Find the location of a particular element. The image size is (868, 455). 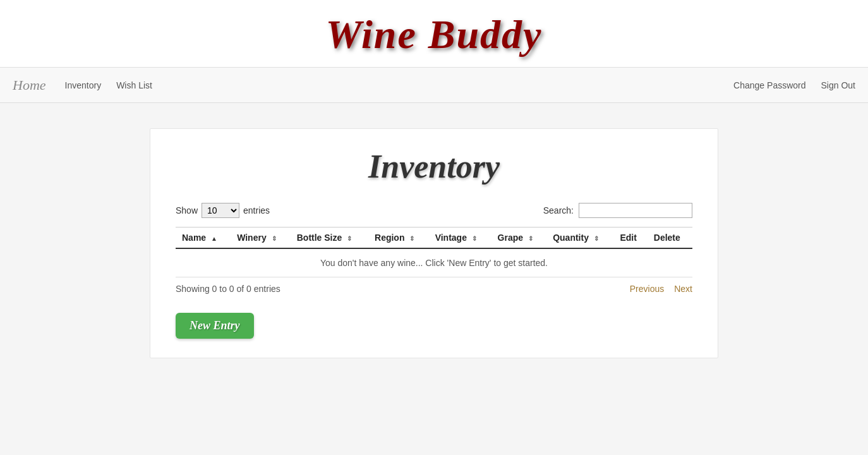

pagination-links: Previous Next is located at coordinates (661, 289).